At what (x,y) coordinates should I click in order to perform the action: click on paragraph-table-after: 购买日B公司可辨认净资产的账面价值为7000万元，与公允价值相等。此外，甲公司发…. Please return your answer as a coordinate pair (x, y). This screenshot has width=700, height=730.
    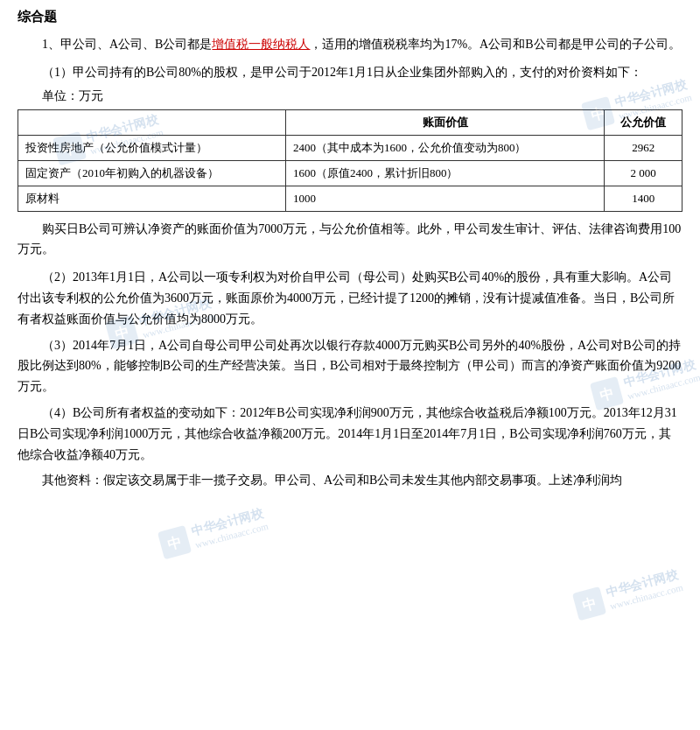
    Looking at the image, I should click on (350, 240).